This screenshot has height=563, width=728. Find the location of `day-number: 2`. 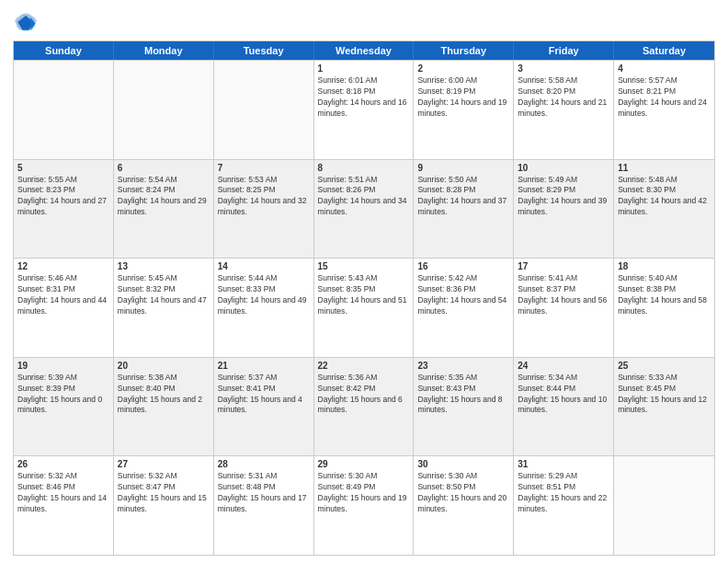

day-number: 2 is located at coordinates (463, 68).